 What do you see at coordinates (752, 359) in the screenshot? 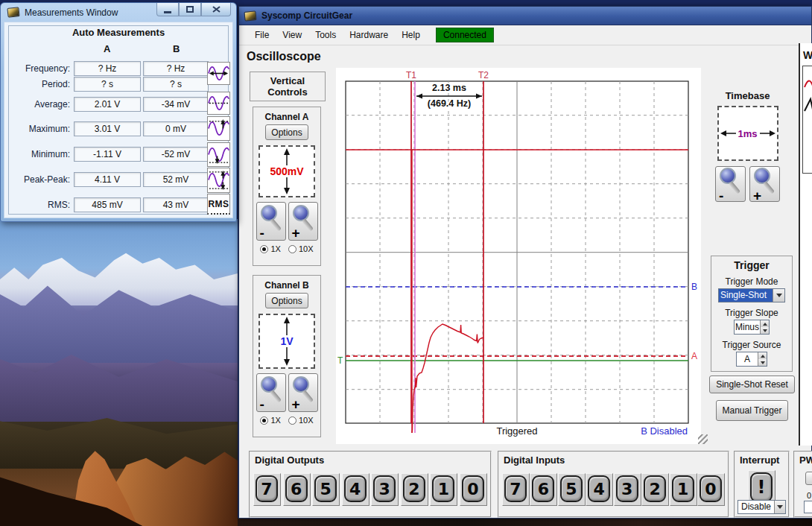
I see `trigger-source-spinbox: A` at bounding box center [752, 359].